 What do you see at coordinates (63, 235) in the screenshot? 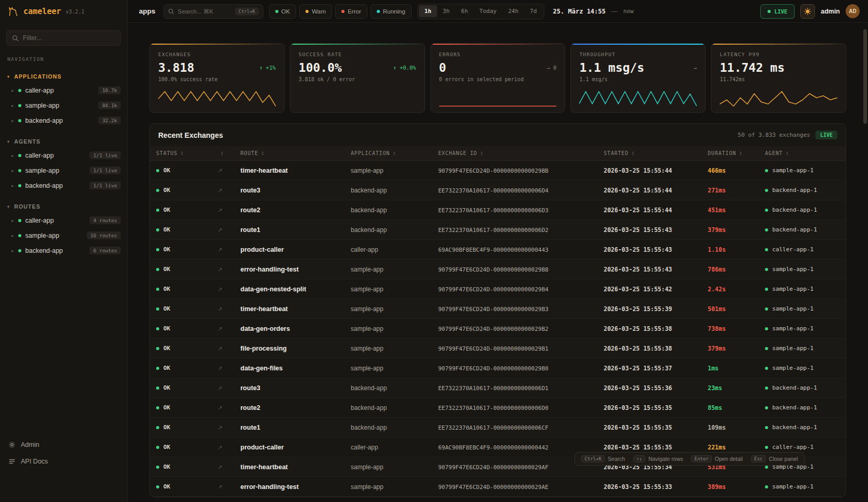
I see `sidebar-item-sample-app: ▸ sample-app 16 routes` at bounding box center [63, 235].